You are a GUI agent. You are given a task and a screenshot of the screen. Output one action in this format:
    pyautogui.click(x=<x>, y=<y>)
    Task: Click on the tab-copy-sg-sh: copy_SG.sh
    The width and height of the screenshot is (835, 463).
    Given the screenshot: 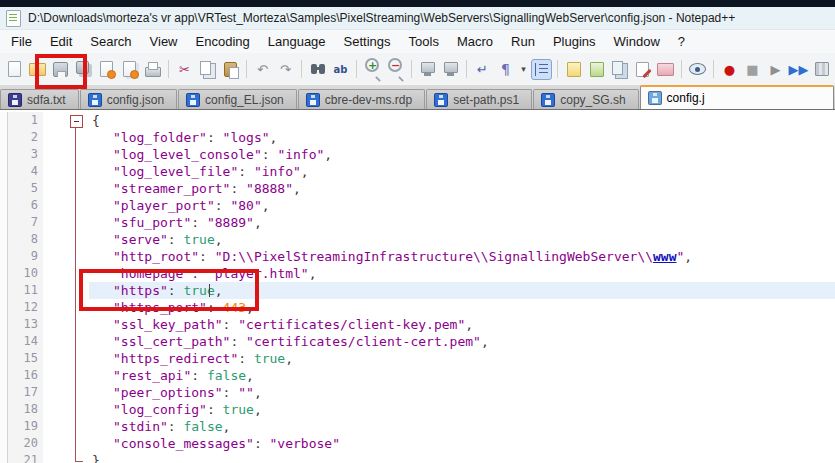 What is the action you would take?
    pyautogui.click(x=586, y=99)
    